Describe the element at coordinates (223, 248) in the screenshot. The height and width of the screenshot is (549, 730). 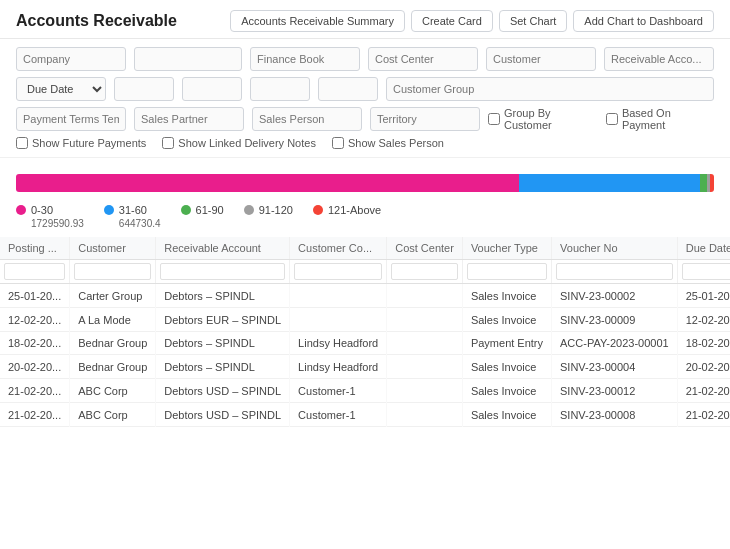
I see `col-header-2: Receivable Account` at that location.